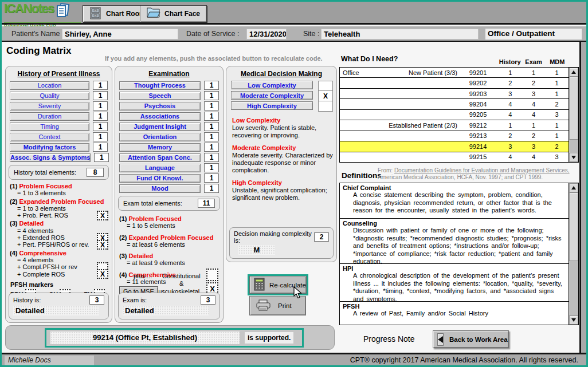 Image resolution: width=588 pixels, height=367 pixels. I want to click on supported-code-highlight: 99214 (Office Pt, Established) is suppor…, so click(174, 338).